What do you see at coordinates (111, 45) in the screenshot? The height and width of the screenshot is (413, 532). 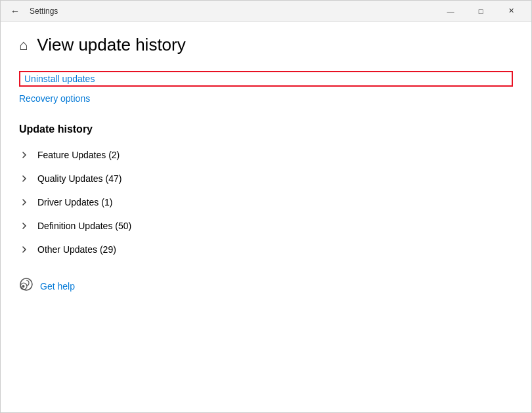 I see `page-title: View update history` at bounding box center [111, 45].